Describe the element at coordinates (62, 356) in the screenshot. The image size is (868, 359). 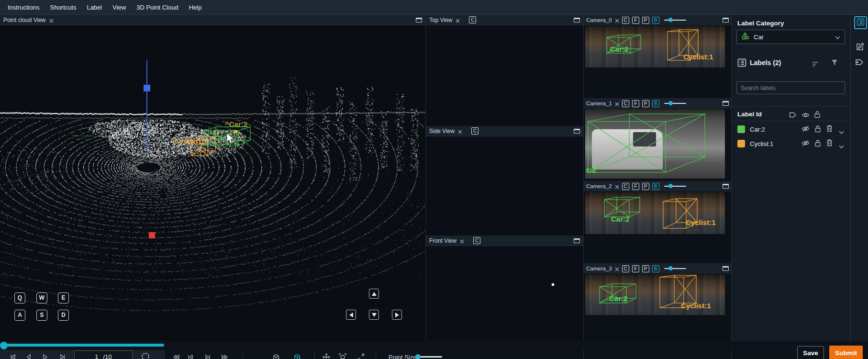
I see `skip-to-last-frame-button` at that location.